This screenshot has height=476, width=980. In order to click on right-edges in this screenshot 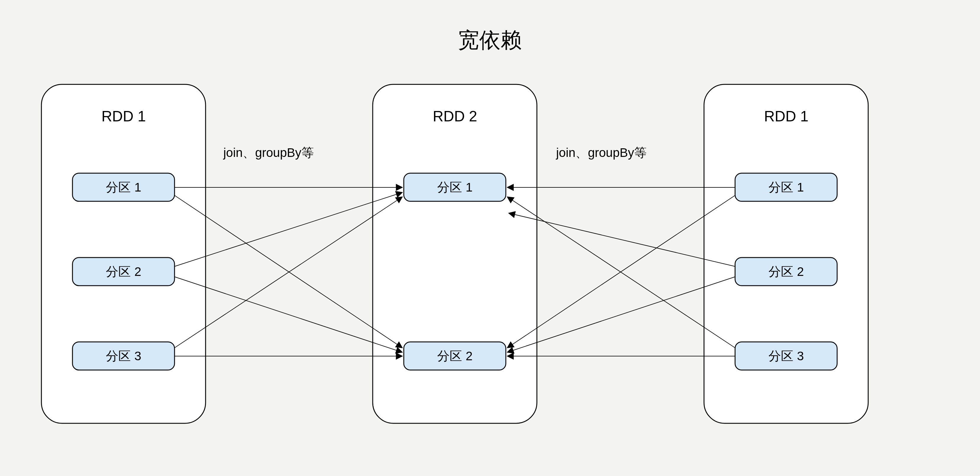, I will do `click(621, 272)`.